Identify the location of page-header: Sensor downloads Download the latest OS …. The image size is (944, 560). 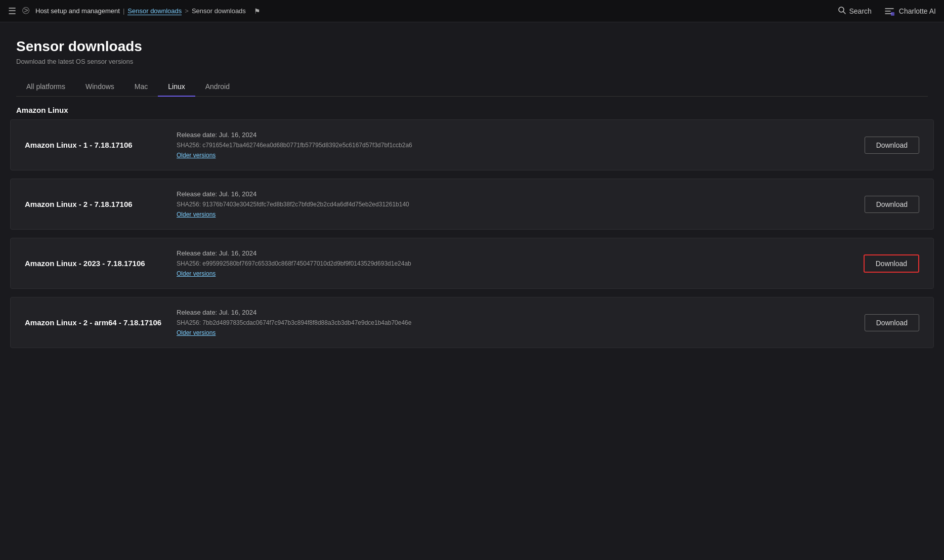
(472, 60).